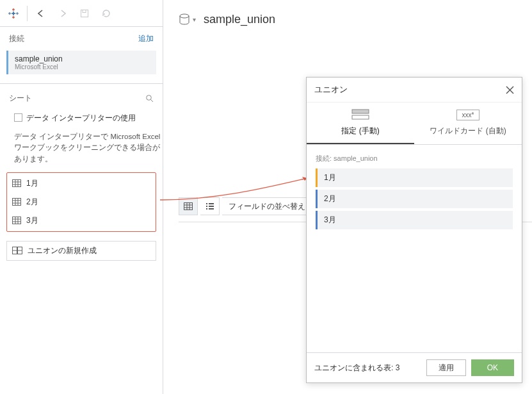  Describe the element at coordinates (18, 118) in the screenshot. I see `checkbox-icon` at that location.